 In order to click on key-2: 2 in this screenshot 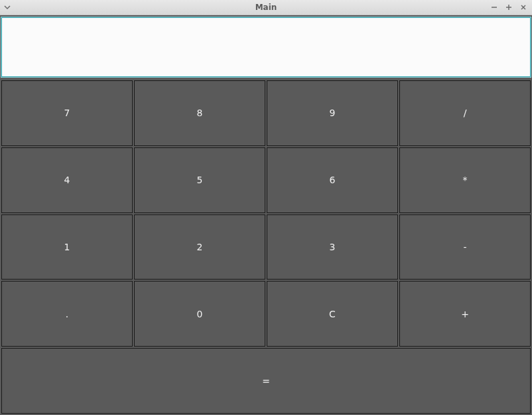, I will do `click(200, 247)`.